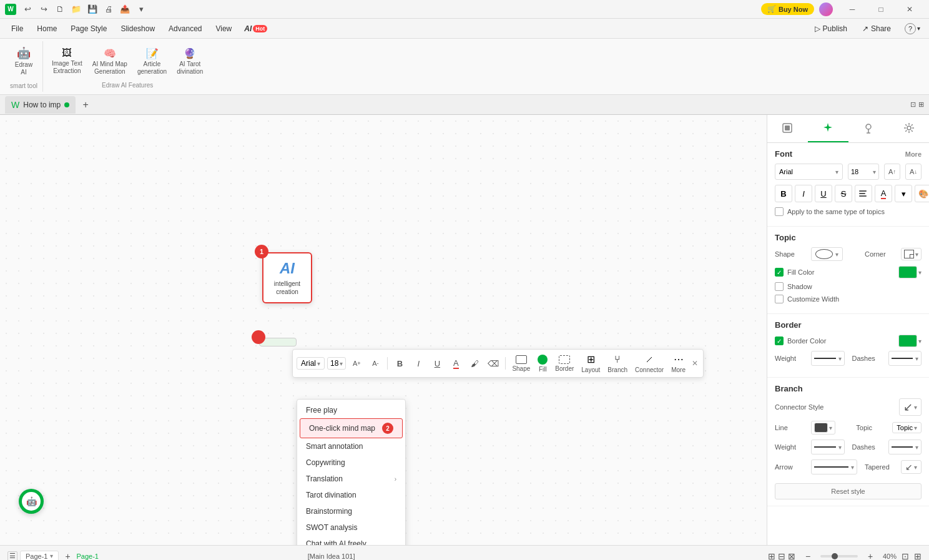 The image size is (929, 560). What do you see at coordinates (418, 363) in the screenshot?
I see `italic-button: I` at bounding box center [418, 363].